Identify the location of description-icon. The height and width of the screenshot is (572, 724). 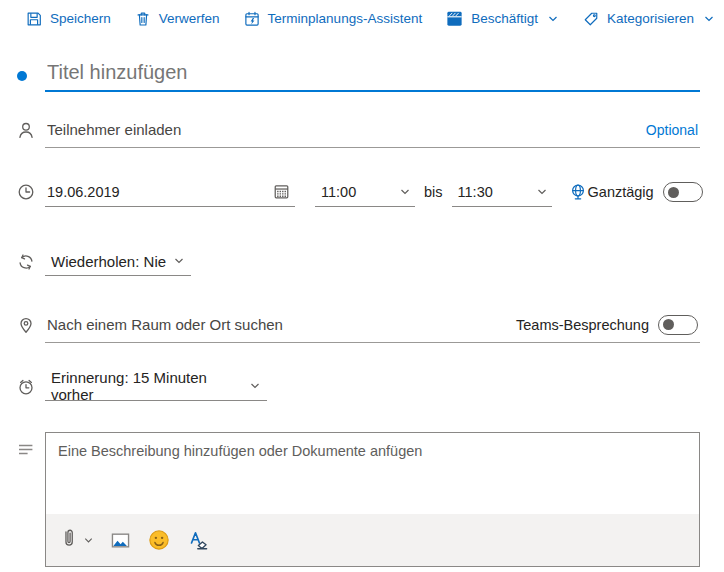
(26, 450).